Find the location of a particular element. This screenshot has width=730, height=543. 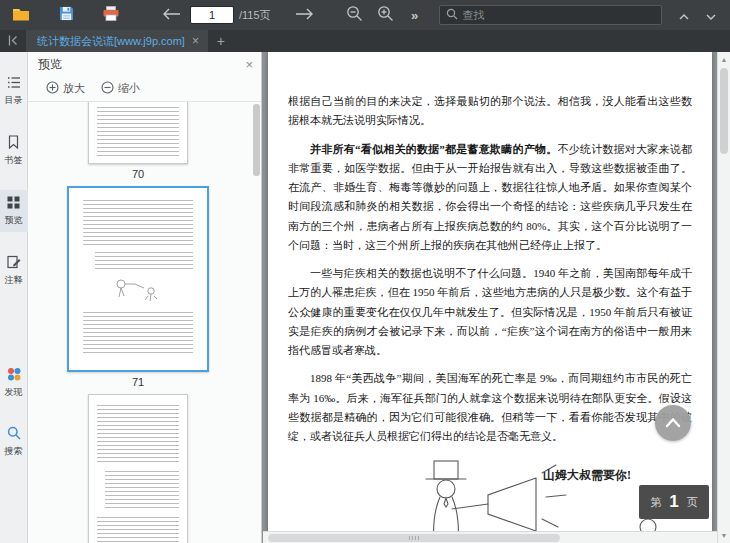

collapse-panel-button is located at coordinates (13, 41).